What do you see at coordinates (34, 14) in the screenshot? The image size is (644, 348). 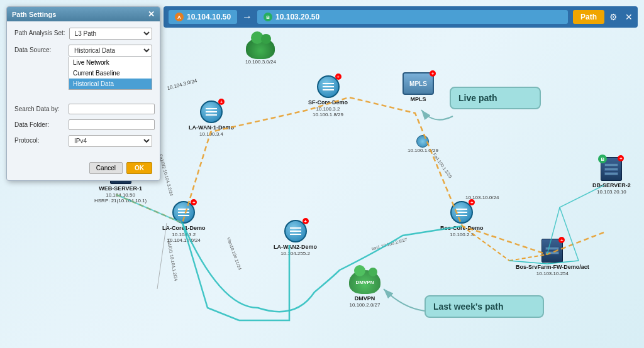 I see `dialog-title: Path Settings` at bounding box center [34, 14].